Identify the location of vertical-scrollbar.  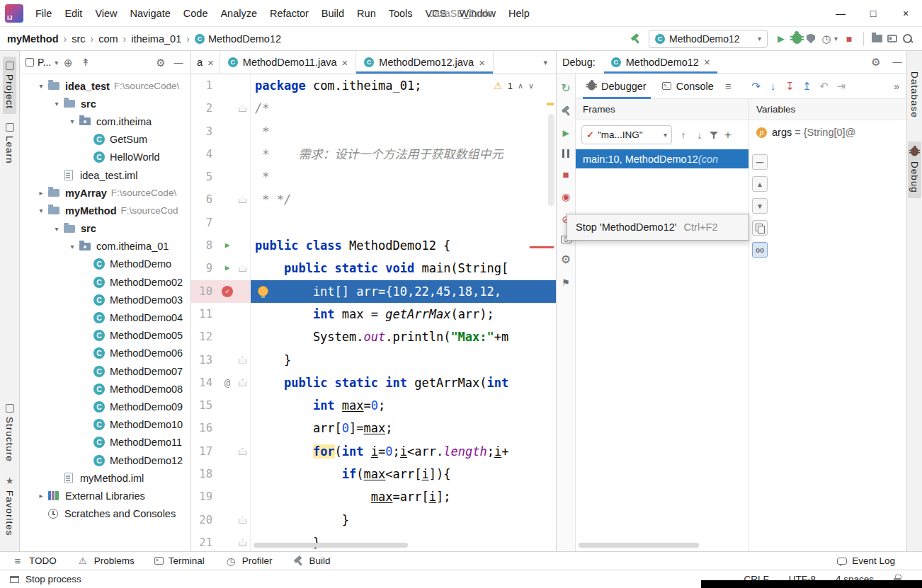
(551, 160).